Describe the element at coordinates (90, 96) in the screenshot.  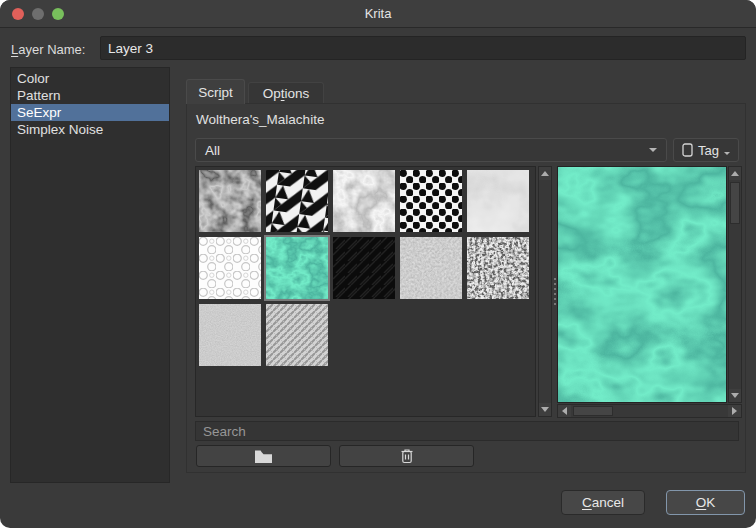
I see `list-item-pattern: Pattern` at that location.